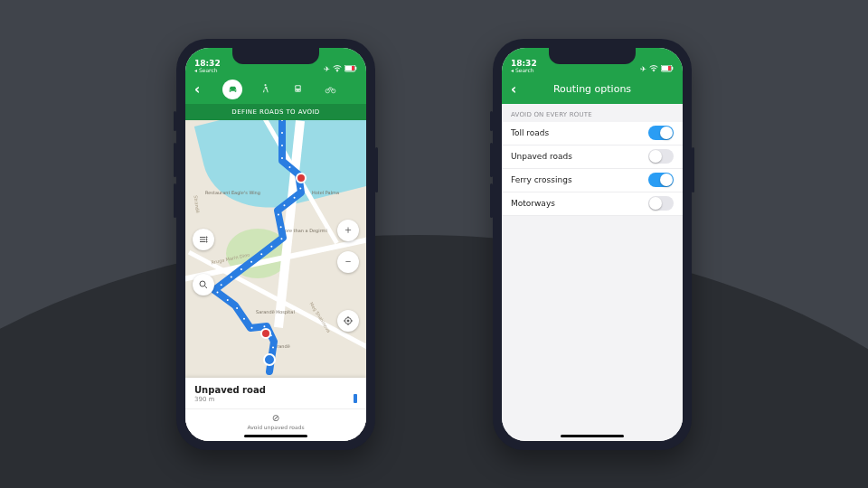 This screenshot has width=868, height=488. I want to click on mode-bike, so click(330, 89).